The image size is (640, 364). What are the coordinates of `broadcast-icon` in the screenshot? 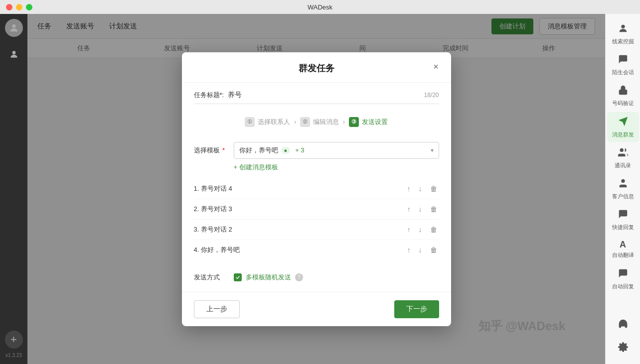 It's located at (623, 122).